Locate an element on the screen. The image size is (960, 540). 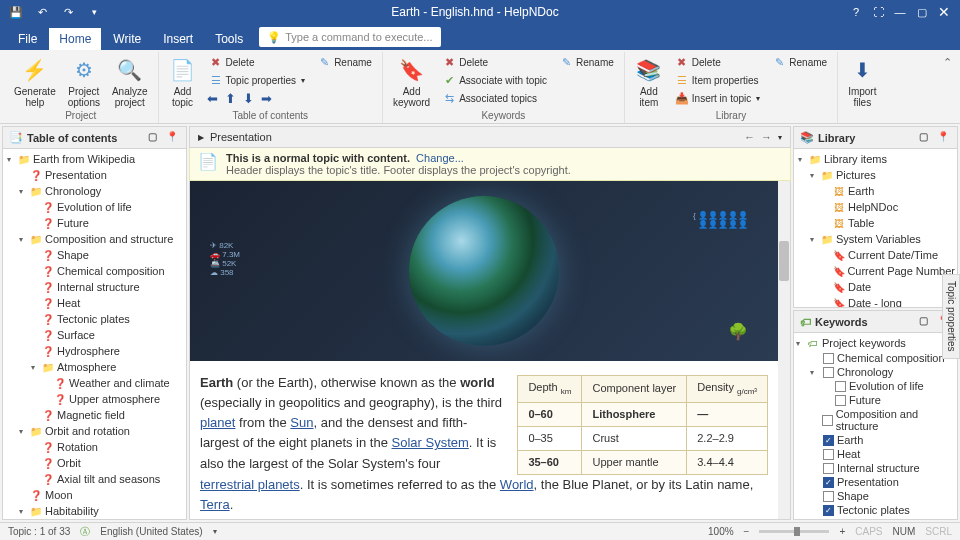
move-up-icon: ⬆ is located at coordinates (231, 98).